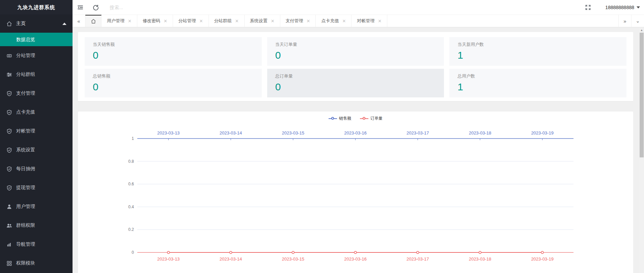  I want to click on sidebar-item-0: 分站管理, so click(36, 56).